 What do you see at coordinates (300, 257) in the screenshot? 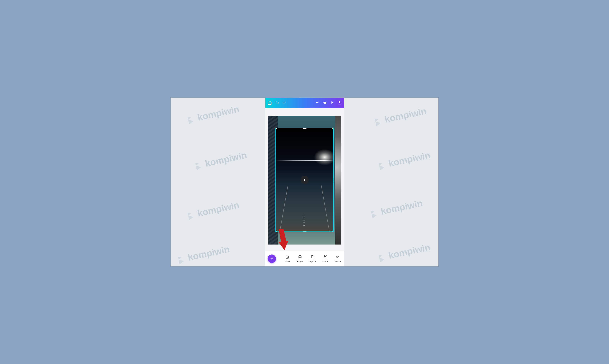
I see `delete-icon` at bounding box center [300, 257].